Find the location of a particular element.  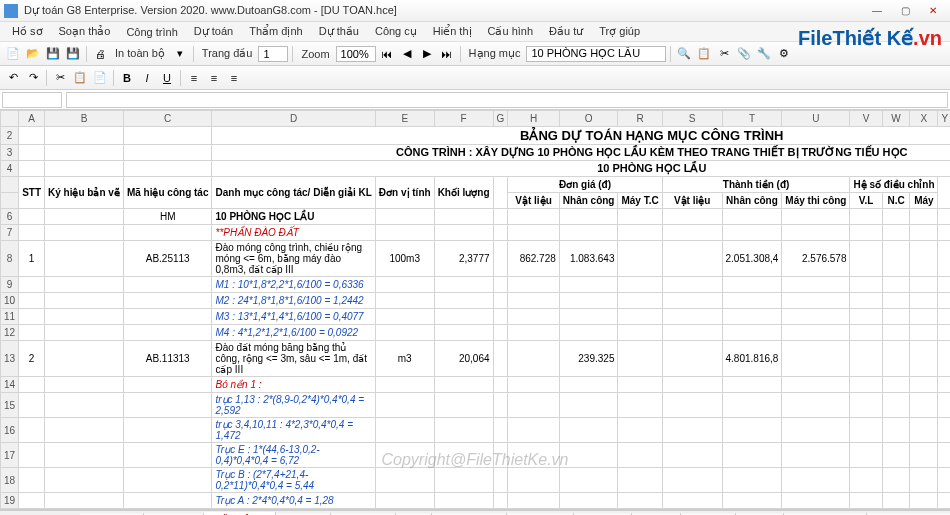

underline-icon: U is located at coordinates (167, 78).